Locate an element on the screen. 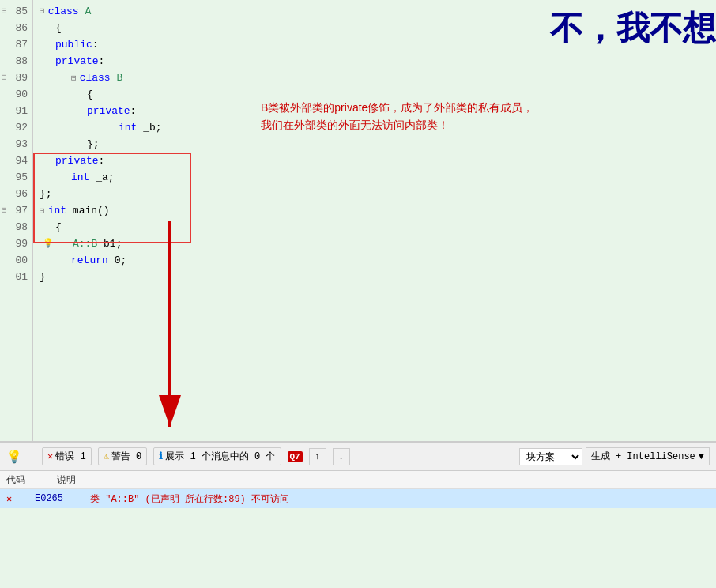 The width and height of the screenshot is (716, 588). q7-label: Q7 is located at coordinates (296, 457).